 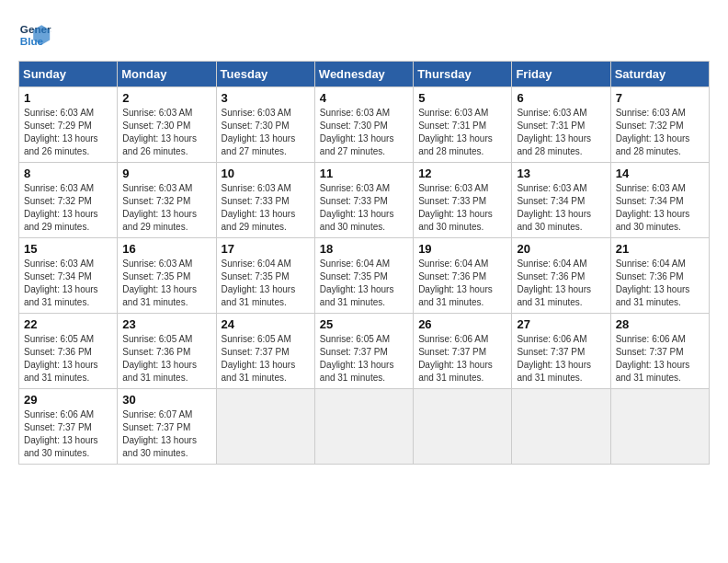 What do you see at coordinates (463, 125) in the screenshot?
I see `calendar-cell: 5Sunrise: 6:03 AM Sunset: 7:31 PM Daylig…` at bounding box center [463, 125].